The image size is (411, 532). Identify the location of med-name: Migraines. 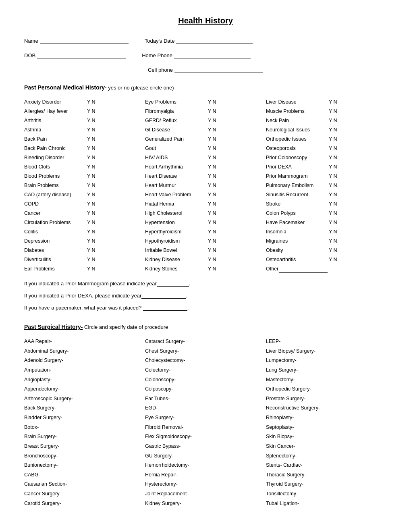
(296, 241).